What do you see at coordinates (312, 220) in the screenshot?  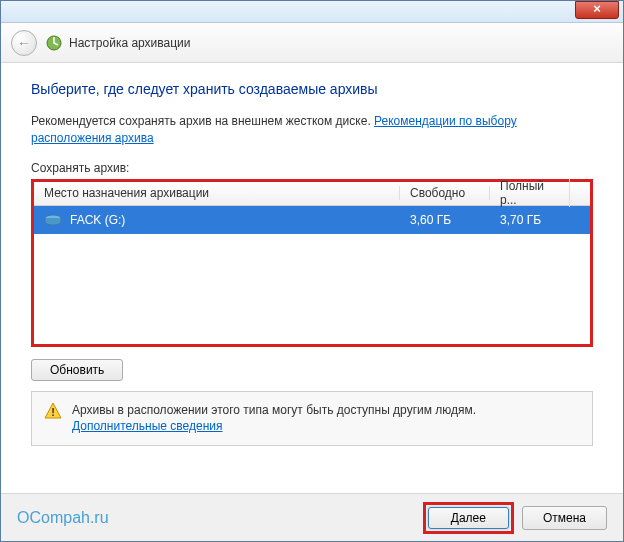 I see `table-row: FACK (G:) 3,60 ГБ 3,70 ГБ` at bounding box center [312, 220].